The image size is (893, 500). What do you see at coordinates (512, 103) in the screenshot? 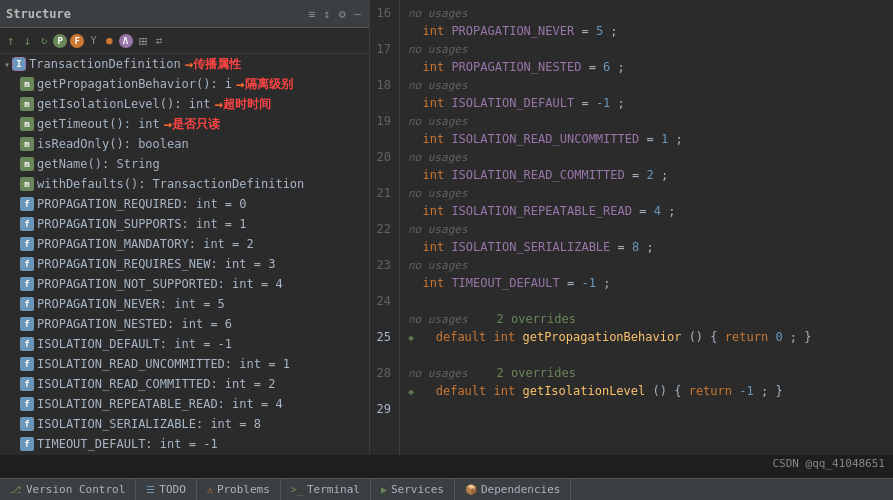
I see `var-isolation-default: ISOLATION_DEFAULT` at bounding box center [512, 103].